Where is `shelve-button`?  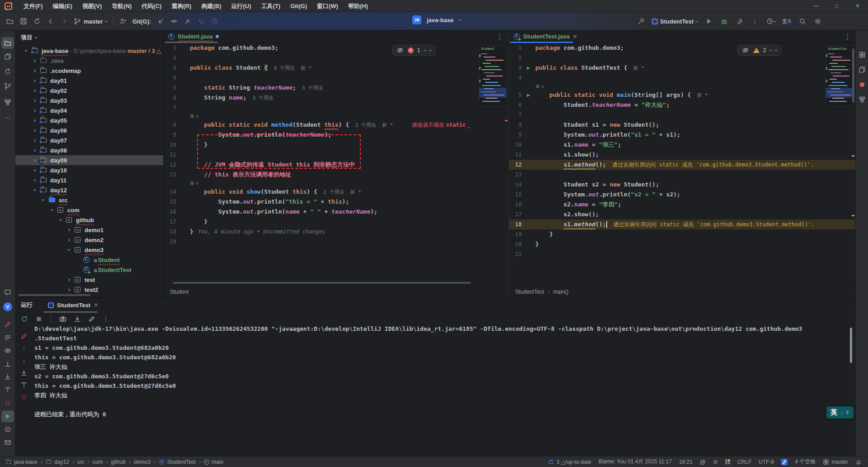
shelve-button is located at coordinates (201, 21).